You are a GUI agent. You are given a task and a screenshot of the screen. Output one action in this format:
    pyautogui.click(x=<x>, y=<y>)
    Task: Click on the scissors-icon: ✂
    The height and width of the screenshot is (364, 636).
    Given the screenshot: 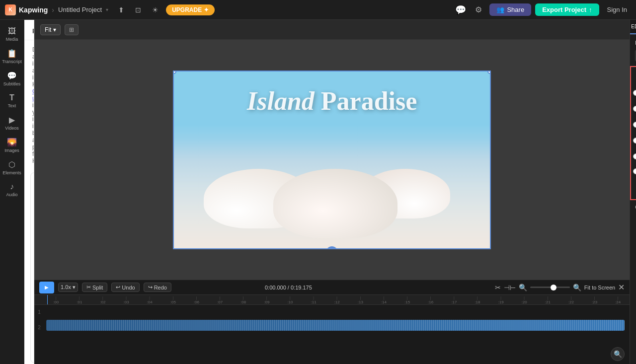 What is the action you would take?
    pyautogui.click(x=88, y=287)
    